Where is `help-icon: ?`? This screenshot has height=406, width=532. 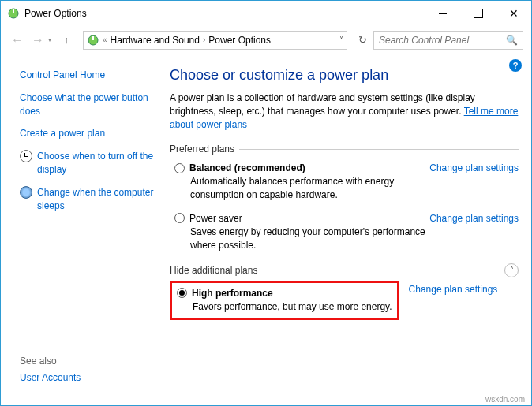
help-icon: ? is located at coordinates (515, 65).